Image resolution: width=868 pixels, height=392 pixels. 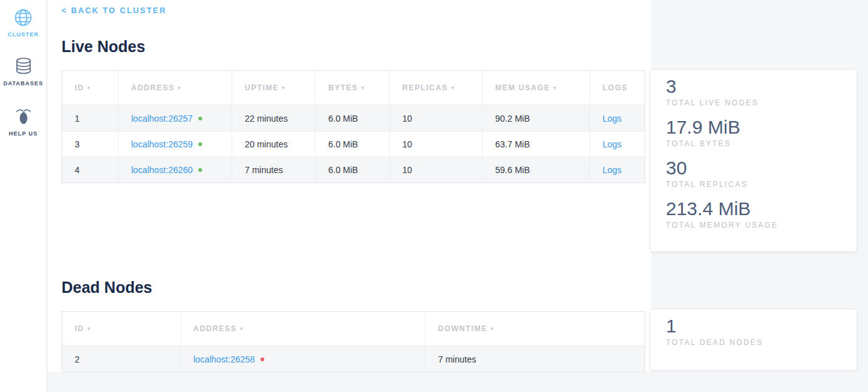 I want to click on live-nodes-summary-panel: 3 TOTAL LIVE NODES 17.9 MiB TOTAL BYTES …, so click(x=753, y=161).